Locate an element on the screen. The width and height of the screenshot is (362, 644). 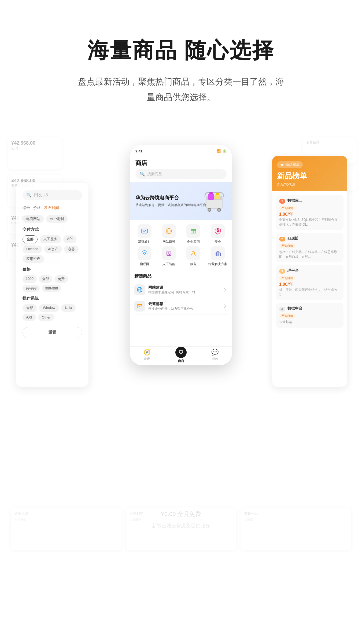
bottom-card-1: 企业云盘 协同办公 is located at coordinates (66, 529).